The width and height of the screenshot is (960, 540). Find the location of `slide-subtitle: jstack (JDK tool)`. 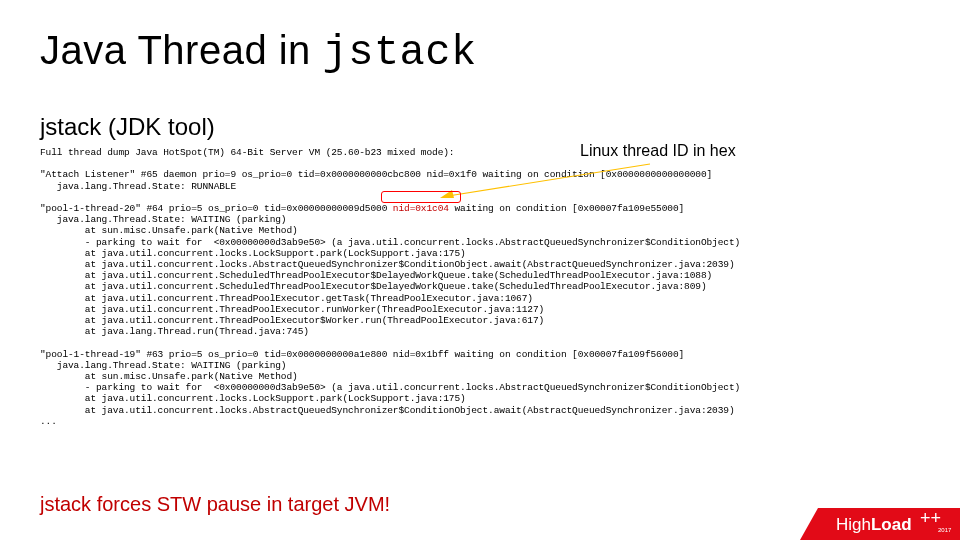

slide-subtitle: jstack (JDK tool) is located at coordinates (480, 127).